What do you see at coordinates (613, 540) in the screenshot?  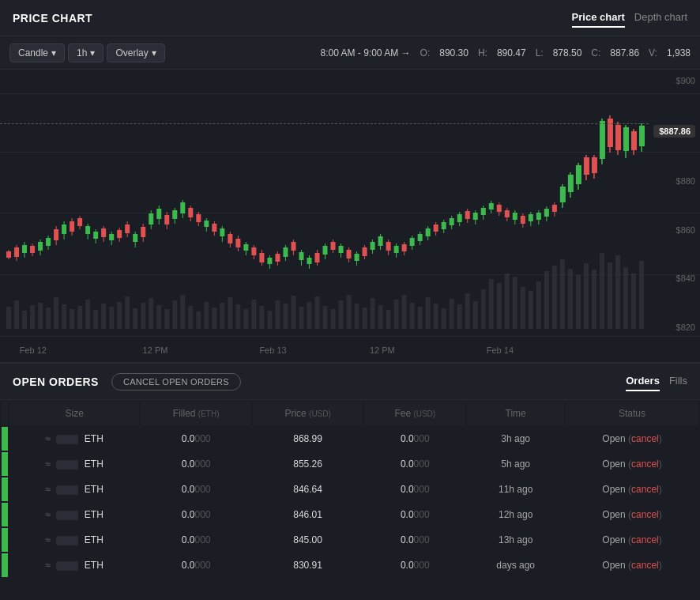 I see `status-open: Open` at bounding box center [613, 540].